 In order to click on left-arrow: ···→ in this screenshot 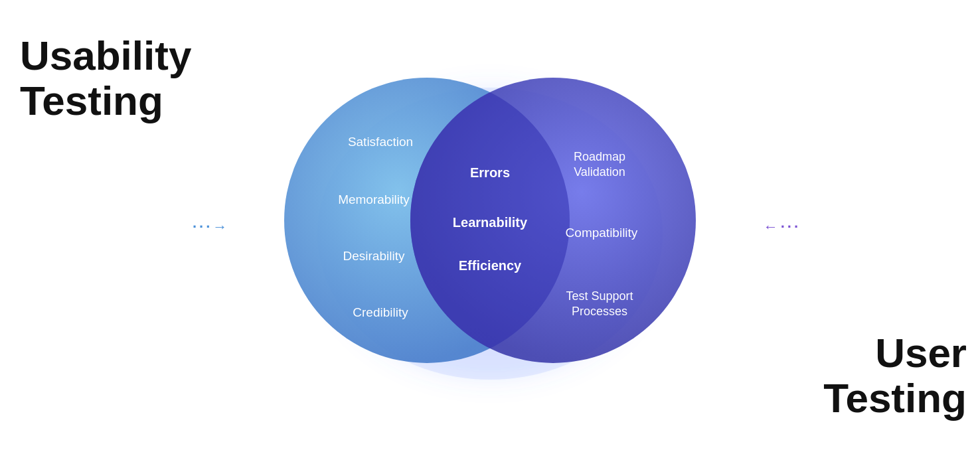, I will do `click(211, 227)`.